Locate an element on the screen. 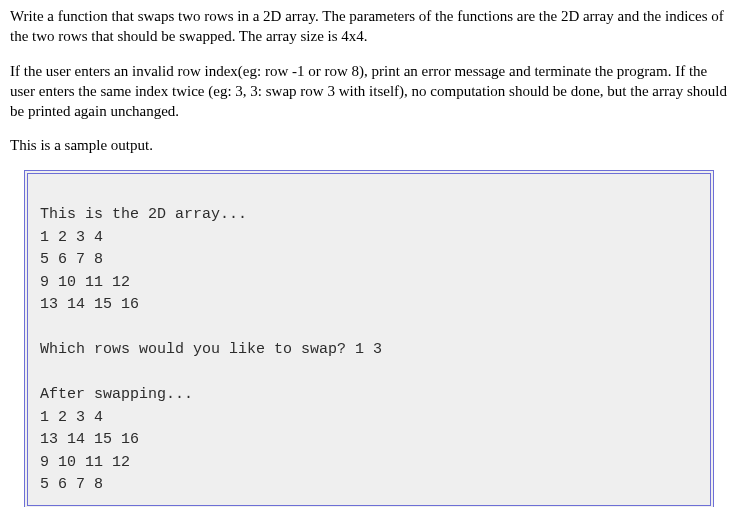 The width and height of the screenshot is (738, 507). array-row-1: 5 6 7 8 is located at coordinates (72, 260).